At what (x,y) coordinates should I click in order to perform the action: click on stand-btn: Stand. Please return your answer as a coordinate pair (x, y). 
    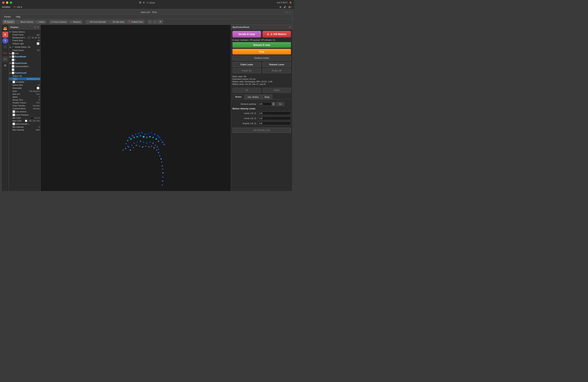
    Looking at the image, I should click on (277, 90).